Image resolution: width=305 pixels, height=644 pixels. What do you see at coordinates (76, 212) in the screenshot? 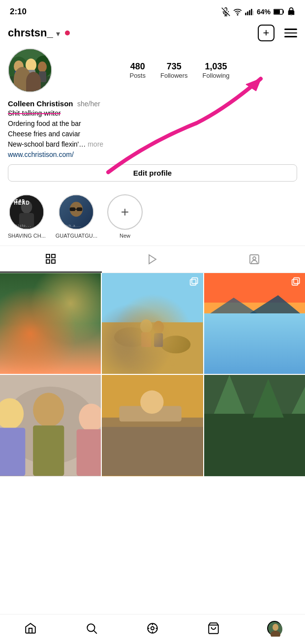
I see `highlight-circle-2: @back.a...` at bounding box center [76, 212].